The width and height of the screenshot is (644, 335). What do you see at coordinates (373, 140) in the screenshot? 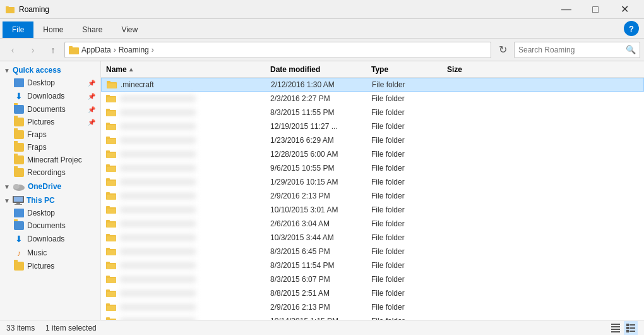
I see `file-row: 1/23/2016 6:29 AM File folder` at bounding box center [373, 140].